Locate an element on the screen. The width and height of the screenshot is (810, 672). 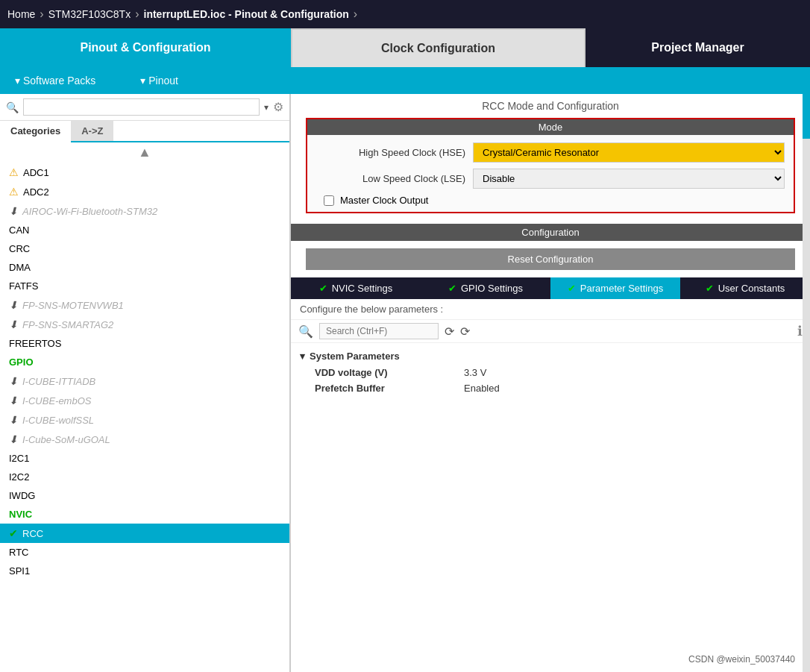
list-item: CRC is located at coordinates (145, 249).